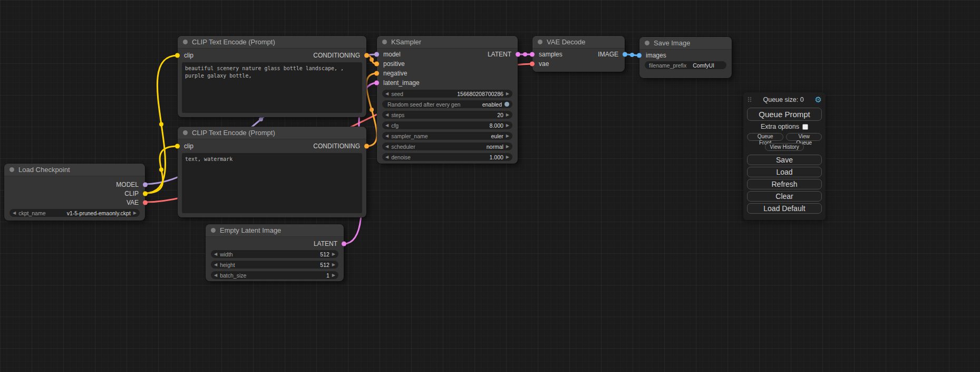 This screenshot has height=372, width=980. Describe the element at coordinates (783, 100) in the screenshot. I see `queue-size-label: Queue size: 0` at that location.